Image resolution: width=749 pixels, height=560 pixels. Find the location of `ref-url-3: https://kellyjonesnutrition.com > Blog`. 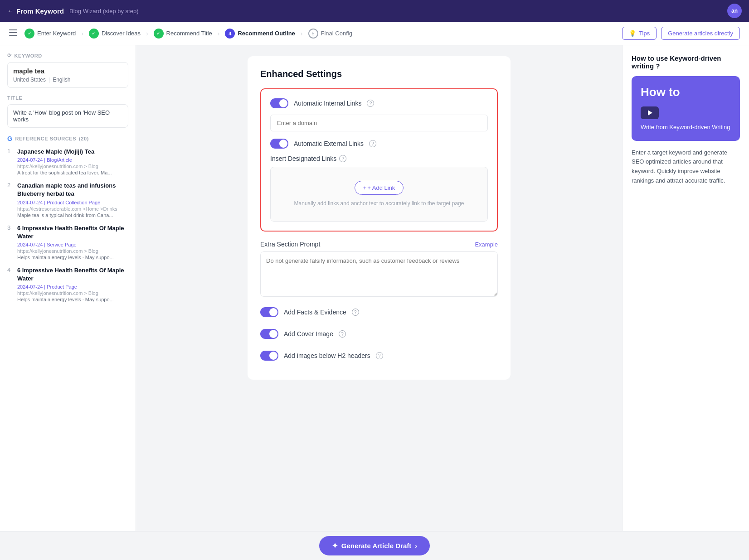

ref-url-3: https://kellyjonesnutrition.com > Blog is located at coordinates (73, 251).